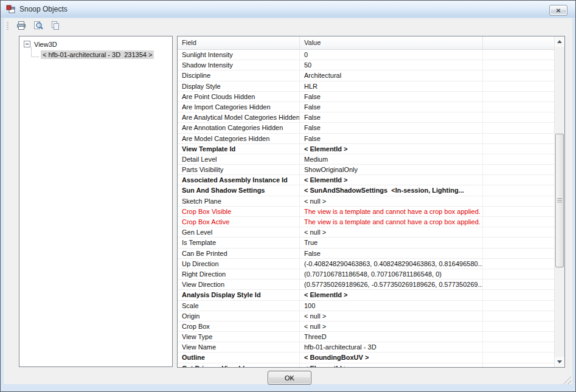 The width and height of the screenshot is (576, 392). I want to click on table-row: Can Be PrintedFalse, so click(366, 254).